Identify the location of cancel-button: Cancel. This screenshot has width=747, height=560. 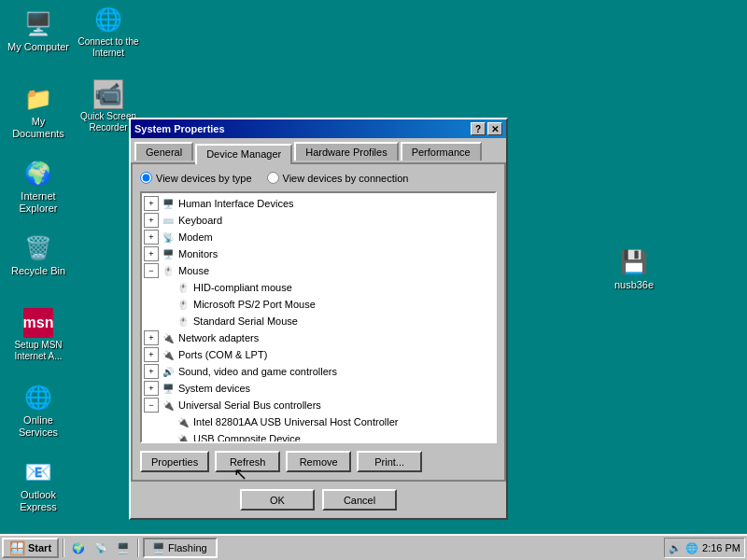
(359, 500).